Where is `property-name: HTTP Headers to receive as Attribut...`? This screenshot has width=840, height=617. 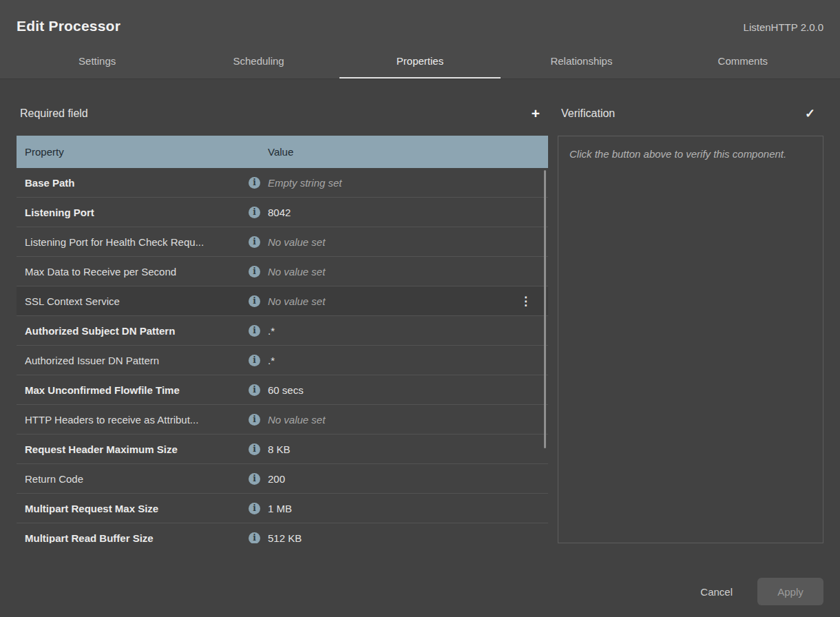
property-name: HTTP Headers to receive as Attribut... is located at coordinates (136, 420).